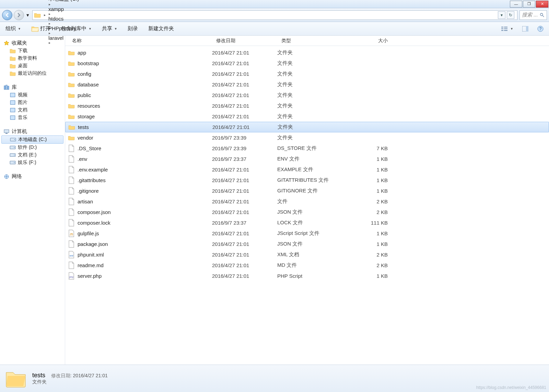  What do you see at coordinates (525, 29) in the screenshot?
I see `preview-pane-button` at bounding box center [525, 29].